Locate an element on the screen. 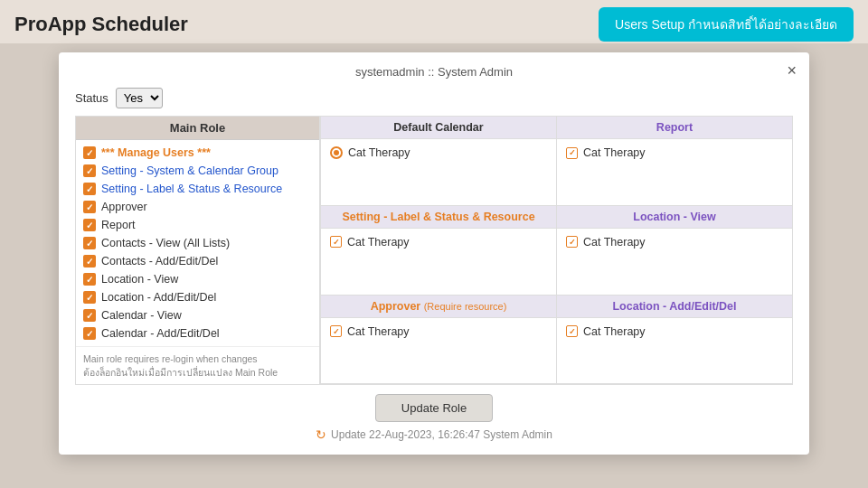 The height and width of the screenshot is (488, 868). location-add-header: Location - Add/Edit/Del is located at coordinates (675, 307).